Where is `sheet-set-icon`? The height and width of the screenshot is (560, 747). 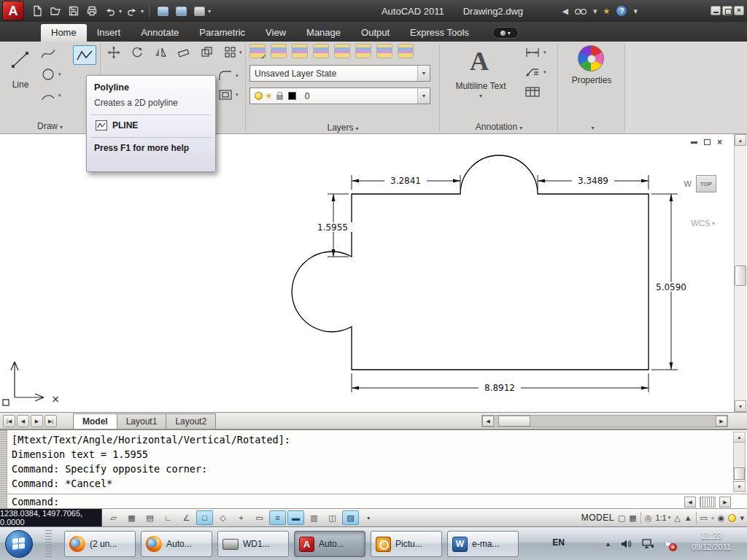
sheet-set-icon is located at coordinates (181, 11).